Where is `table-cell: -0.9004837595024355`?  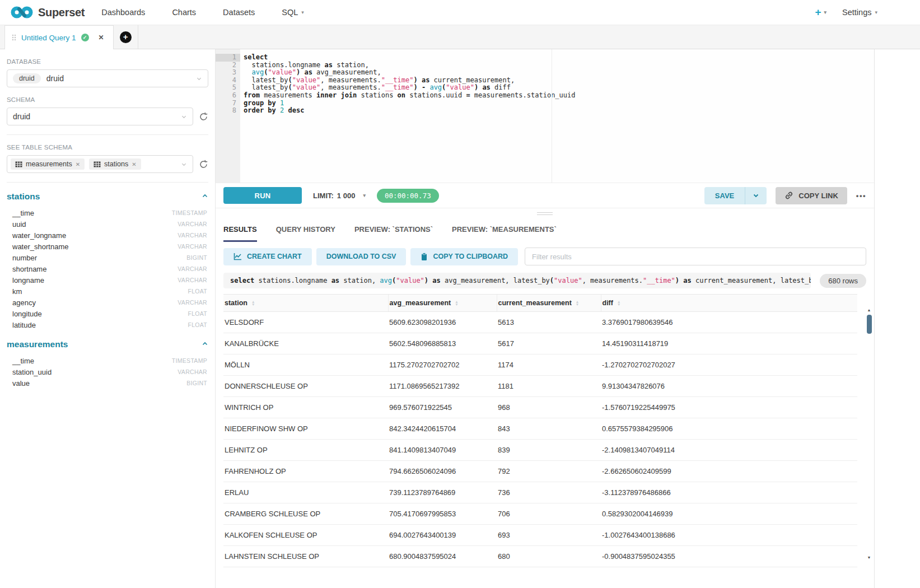
table-cell: -0.9004837595024355 is located at coordinates (729, 557).